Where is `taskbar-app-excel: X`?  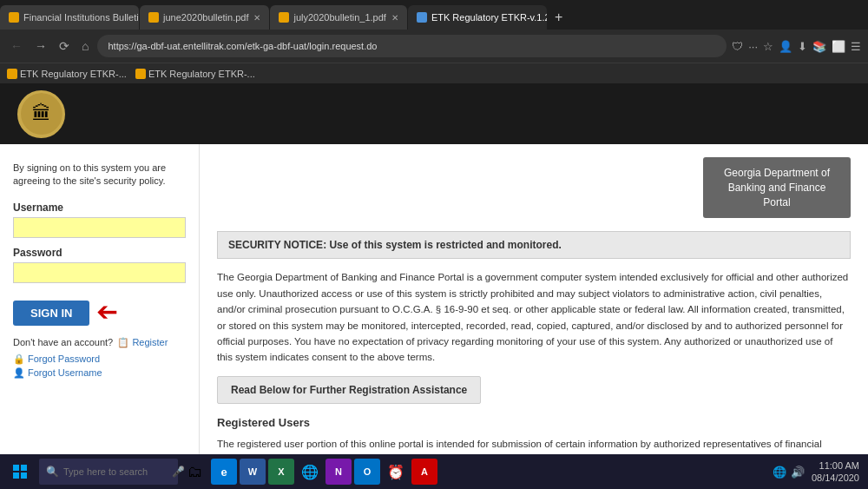
taskbar-app-excel: X is located at coordinates (281, 472).